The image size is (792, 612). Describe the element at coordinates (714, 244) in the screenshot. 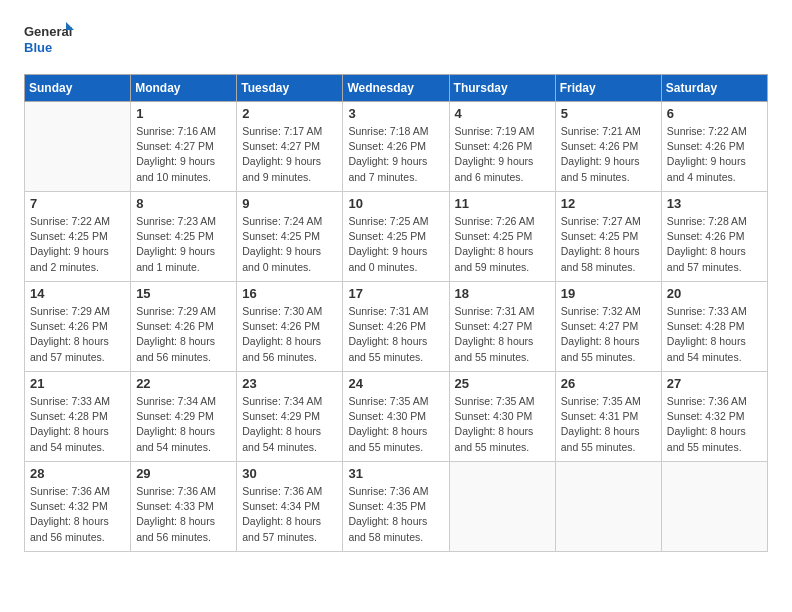

I see `day-info: Sunrise: 7:28 AMSunset: 4:26 PMDaylight:…` at that location.